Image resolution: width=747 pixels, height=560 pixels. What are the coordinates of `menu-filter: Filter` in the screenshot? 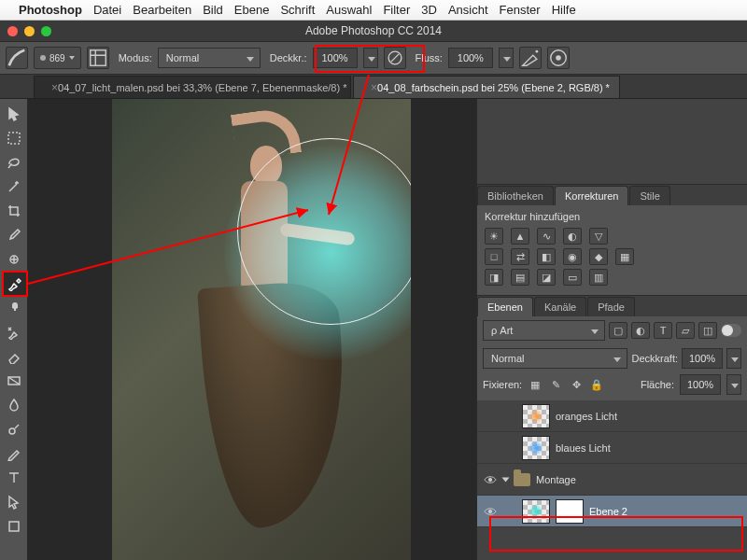 It's located at (396, 9).